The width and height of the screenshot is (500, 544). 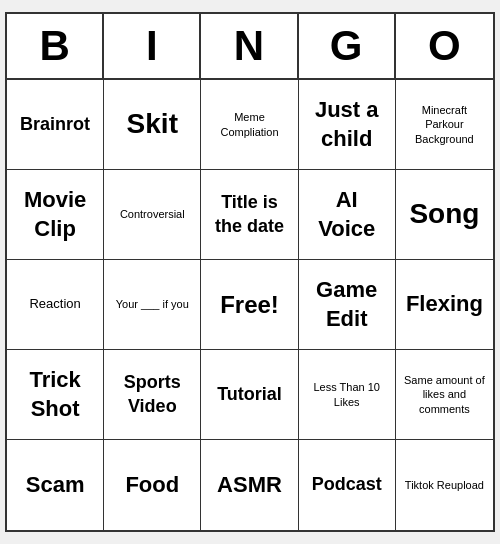 What do you see at coordinates (152, 486) in the screenshot?
I see `cell-text-21: Food` at bounding box center [152, 486].